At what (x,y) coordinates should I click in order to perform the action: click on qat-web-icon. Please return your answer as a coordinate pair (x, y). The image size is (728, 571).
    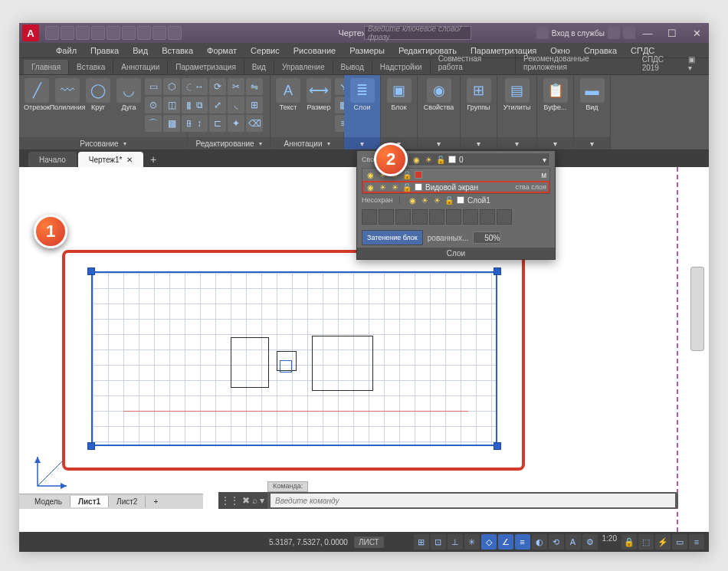
    Looking at the image, I should click on (113, 33).